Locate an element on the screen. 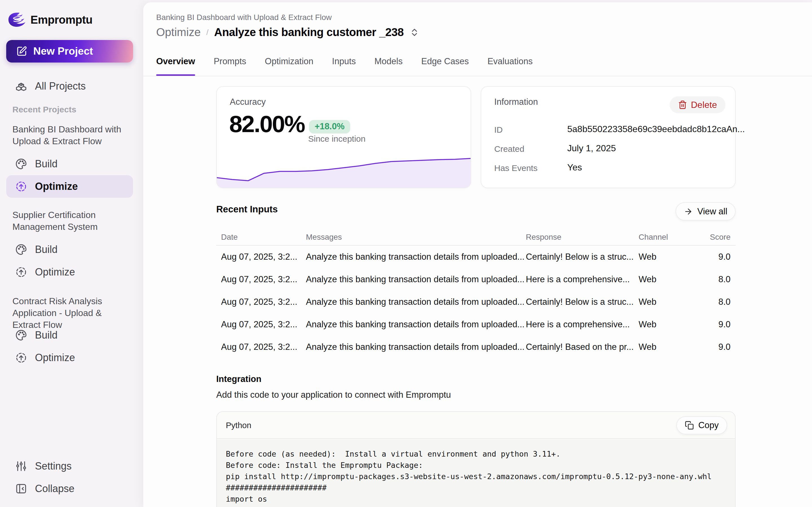 This screenshot has width=812, height=507. delete-label: Delete is located at coordinates (704, 105).